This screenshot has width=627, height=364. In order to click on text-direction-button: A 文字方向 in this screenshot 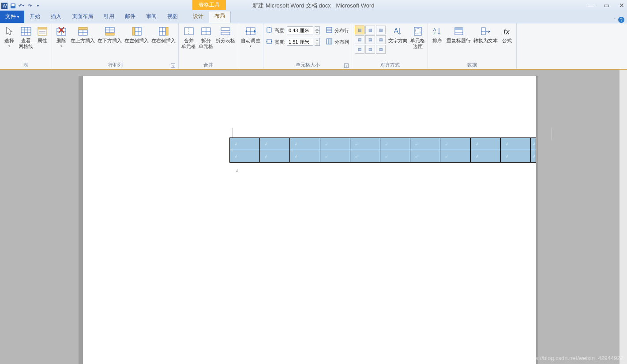, I will do `click(398, 34)`.